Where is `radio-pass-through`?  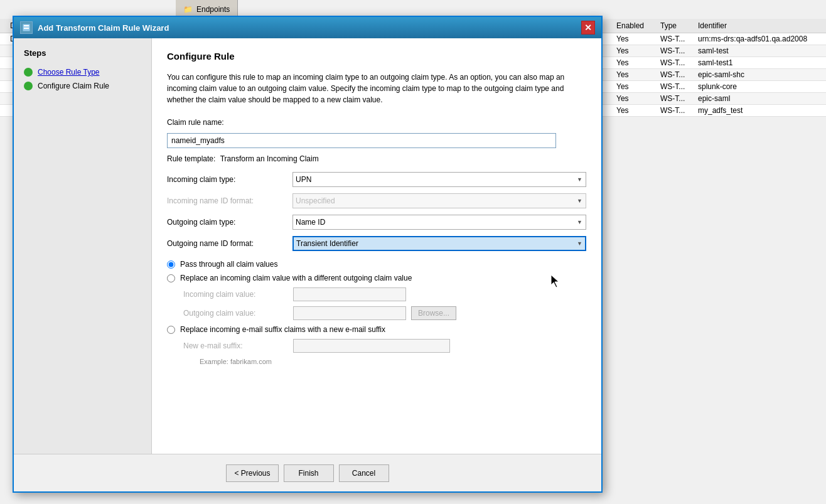
radio-pass-through is located at coordinates (171, 265).